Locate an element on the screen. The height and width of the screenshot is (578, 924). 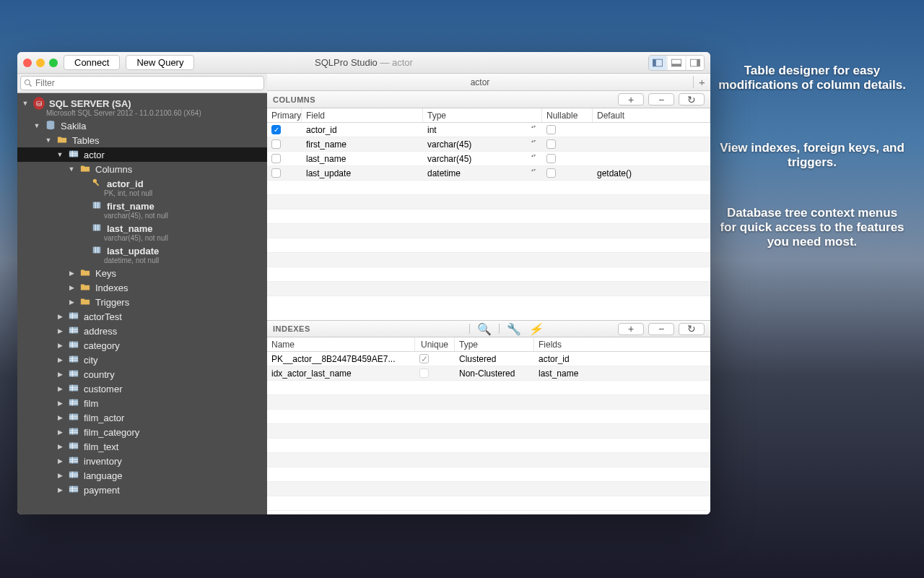
column-row: last_updatedatetime▴▾getdate() is located at coordinates (489, 173).